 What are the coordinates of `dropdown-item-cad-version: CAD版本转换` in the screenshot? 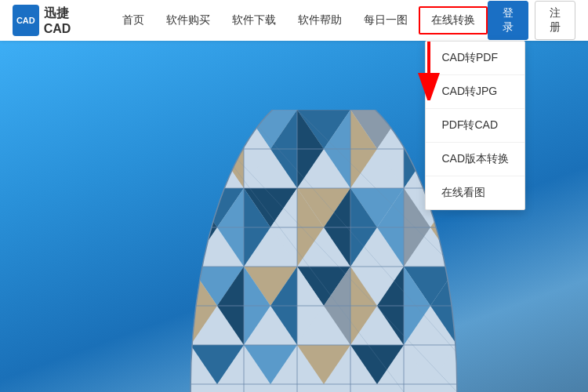 It's located at (475, 160).